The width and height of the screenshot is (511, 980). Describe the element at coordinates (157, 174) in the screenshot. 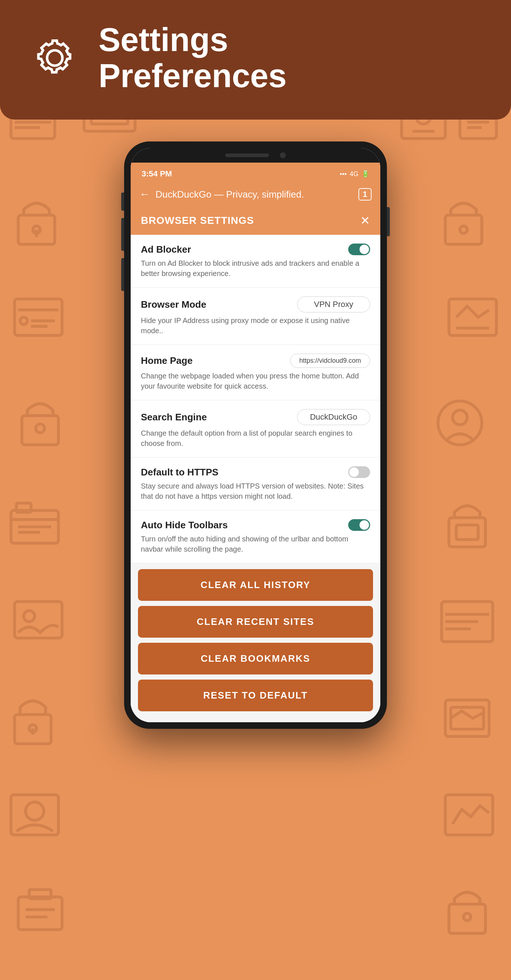

I see `status-time: 3:54 PM` at that location.